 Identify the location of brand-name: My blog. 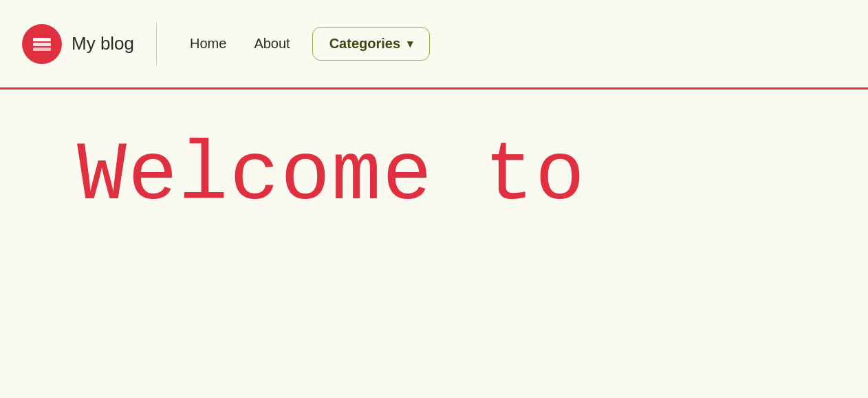
(103, 44).